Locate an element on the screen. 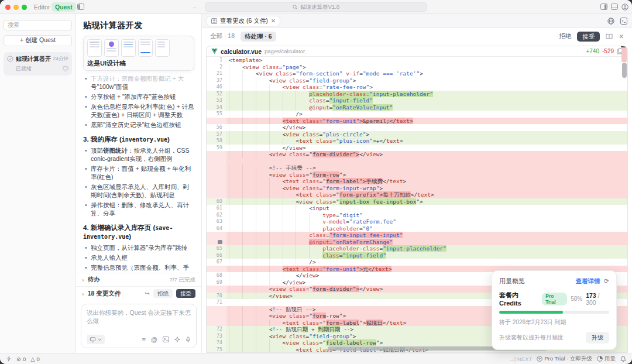  mention-icon: @ is located at coordinates (154, 339).